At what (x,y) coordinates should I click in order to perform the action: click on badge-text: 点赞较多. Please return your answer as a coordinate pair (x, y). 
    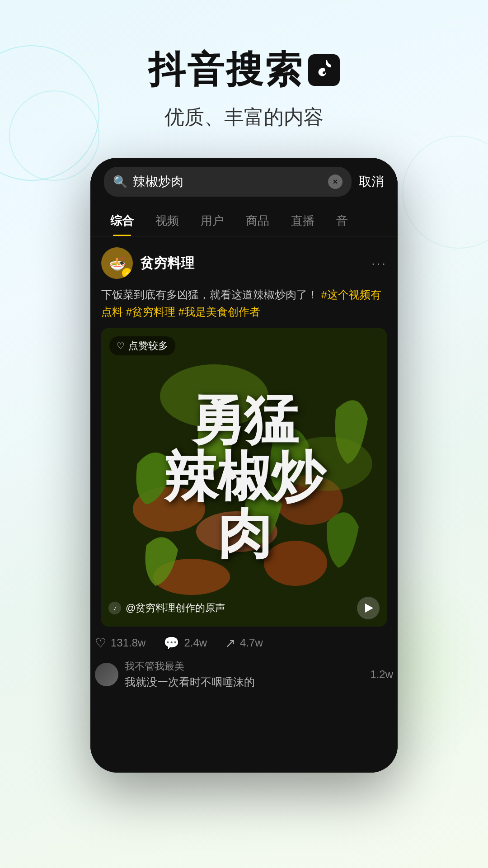
    Looking at the image, I should click on (148, 346).